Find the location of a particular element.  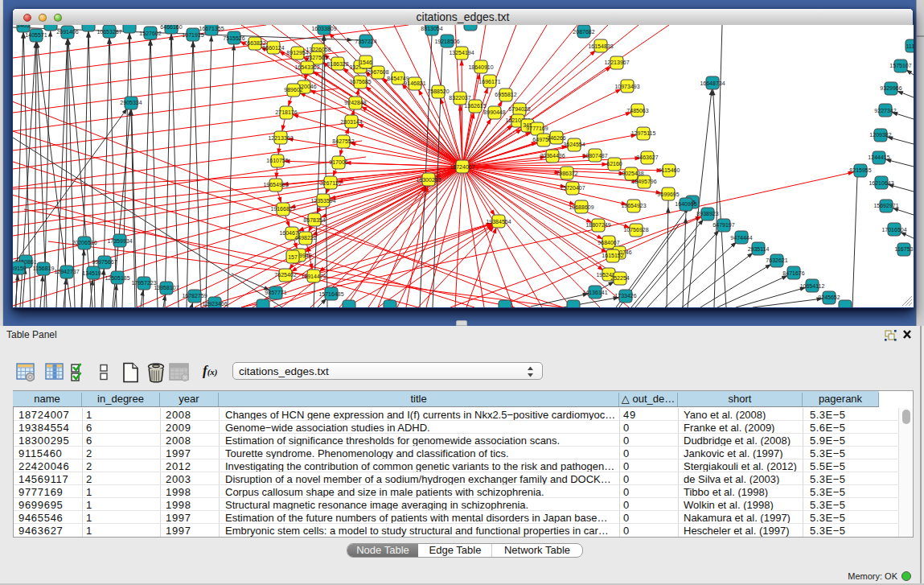

svg-text: 7986372 is located at coordinates (566, 174).